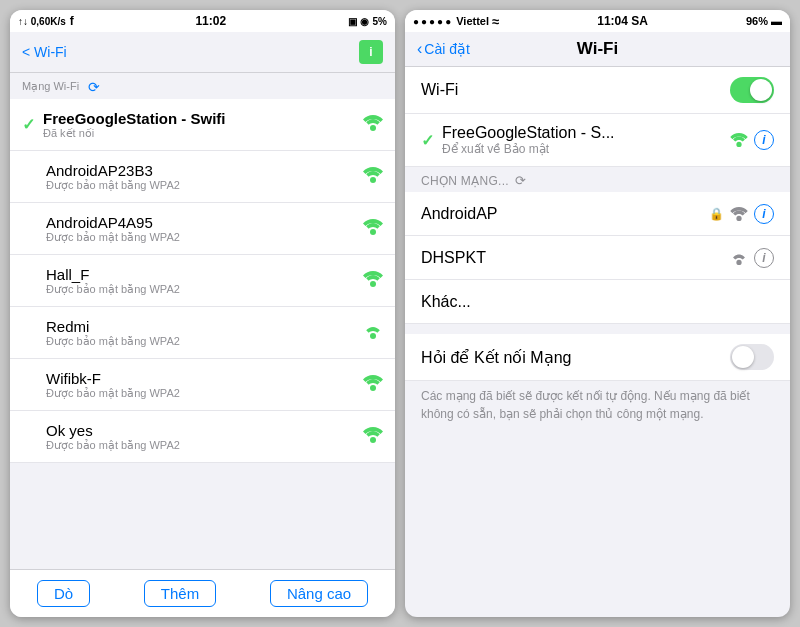 The height and width of the screenshot is (627, 800). Describe the element at coordinates (598, 50) in the screenshot. I see `right-nav: ‹ Cài đặt Wi-Fi` at that location.